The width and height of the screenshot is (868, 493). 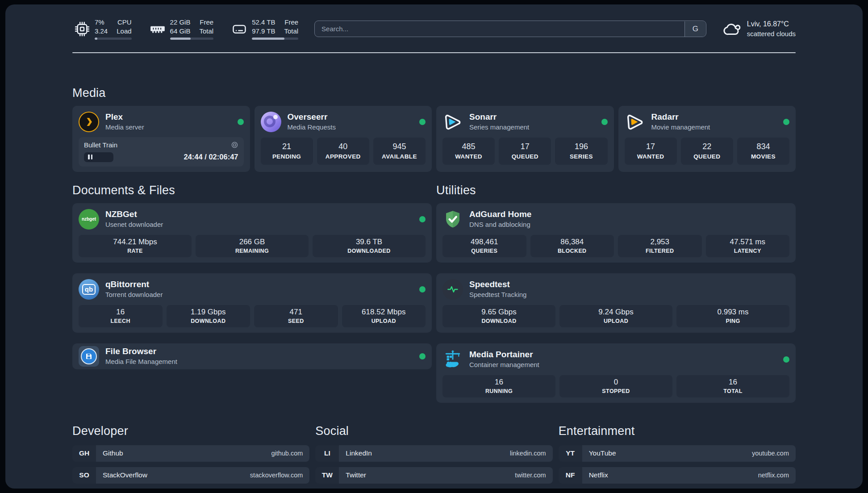 I want to click on bookmark-github: GH Github github.com, so click(x=191, y=454).